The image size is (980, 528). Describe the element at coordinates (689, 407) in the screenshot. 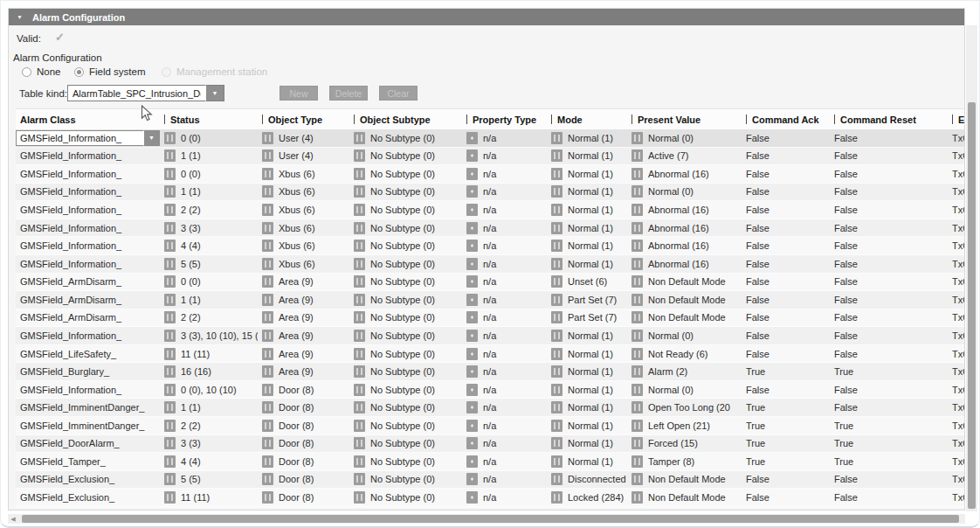

I see `cell-text: Open Too Long (20` at that location.